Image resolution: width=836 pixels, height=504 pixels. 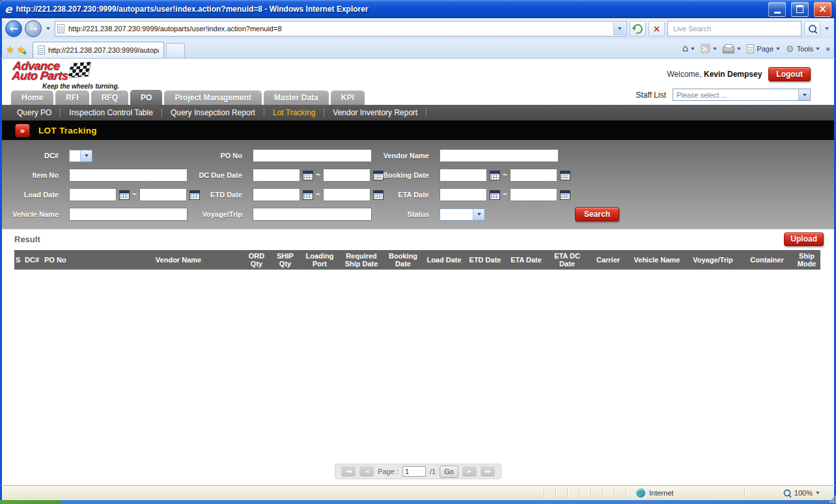 What do you see at coordinates (33, 260) in the screenshot?
I see `column-header-dc: DC#` at bounding box center [33, 260].